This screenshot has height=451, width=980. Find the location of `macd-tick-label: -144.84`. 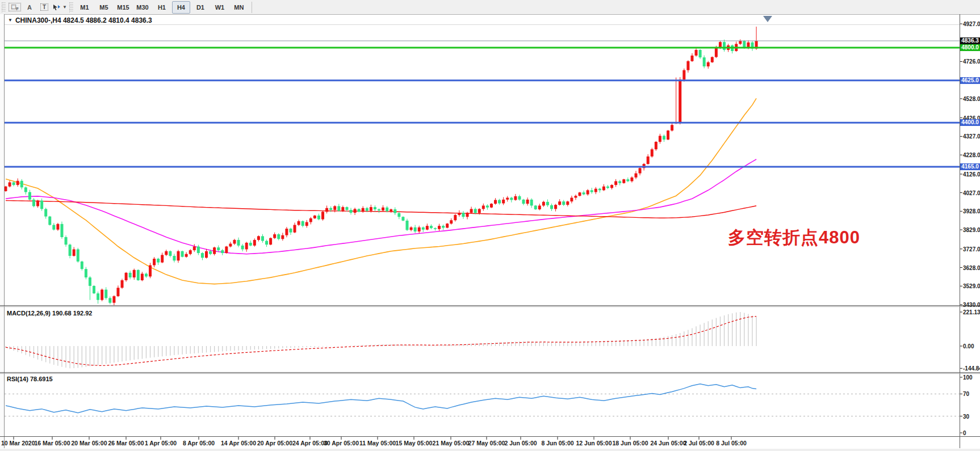

macd-tick-label: -144.84 is located at coordinates (971, 369).